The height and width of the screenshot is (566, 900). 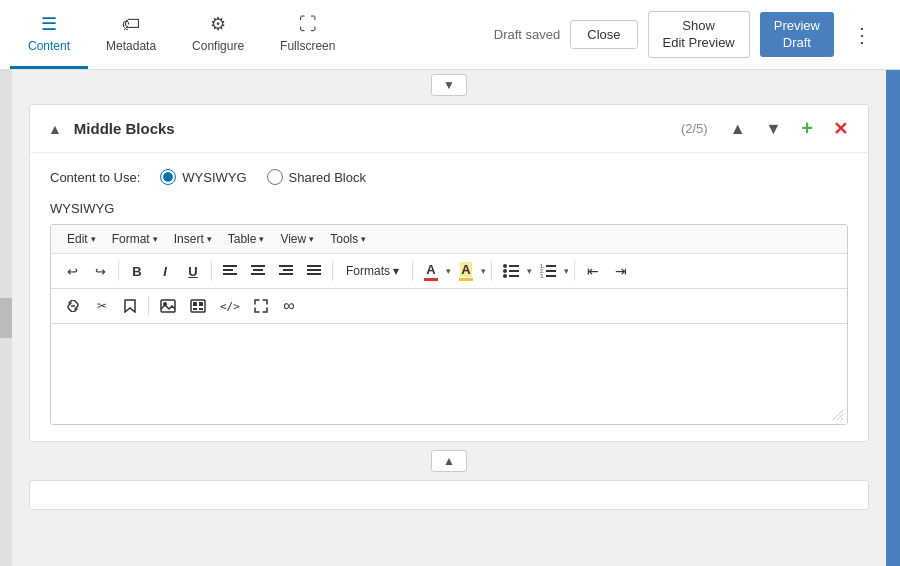 I want to click on insert-chevron-icon: ▾, so click(x=210, y=239).